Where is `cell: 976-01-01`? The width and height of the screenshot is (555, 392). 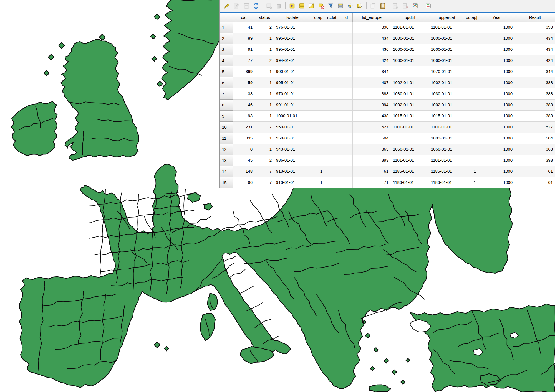 cell: 976-01-01 is located at coordinates (292, 27).